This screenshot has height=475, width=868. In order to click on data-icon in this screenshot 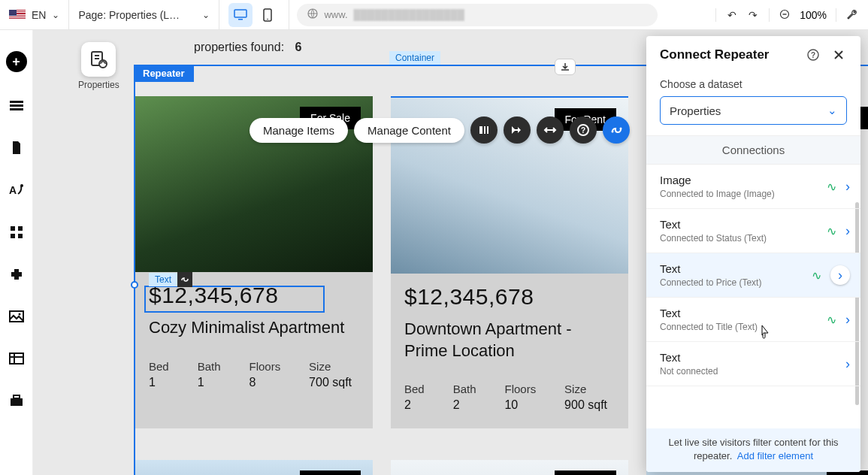, I will do `click(17, 359)`.